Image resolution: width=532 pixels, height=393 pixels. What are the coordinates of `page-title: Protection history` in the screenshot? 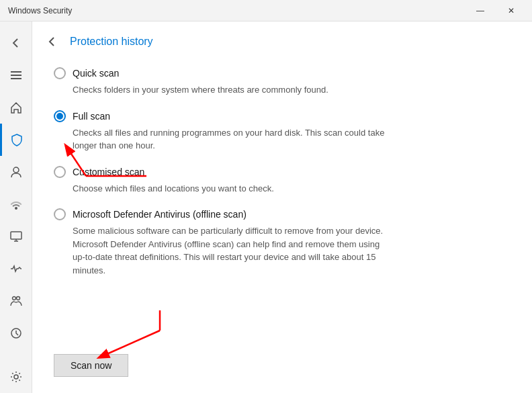 It's located at (112, 42).